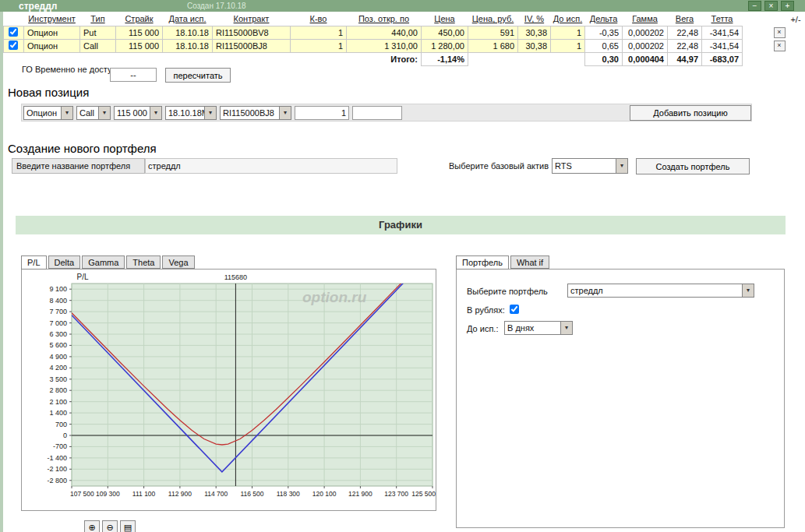  Describe the element at coordinates (685, 19) in the screenshot. I see `vega-column-header: Вега` at that location.